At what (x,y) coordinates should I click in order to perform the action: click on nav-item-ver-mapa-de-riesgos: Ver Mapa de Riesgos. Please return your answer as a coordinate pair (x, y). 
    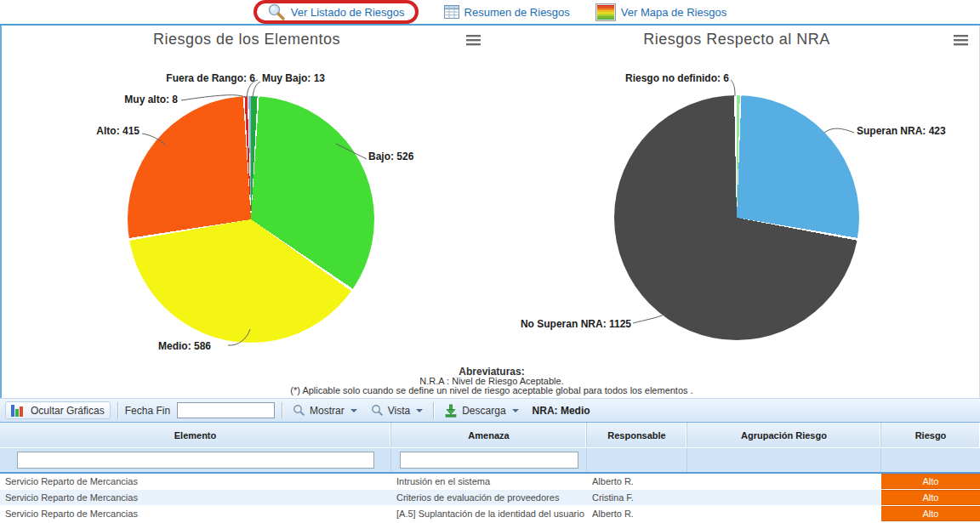
    Looking at the image, I should click on (661, 12).